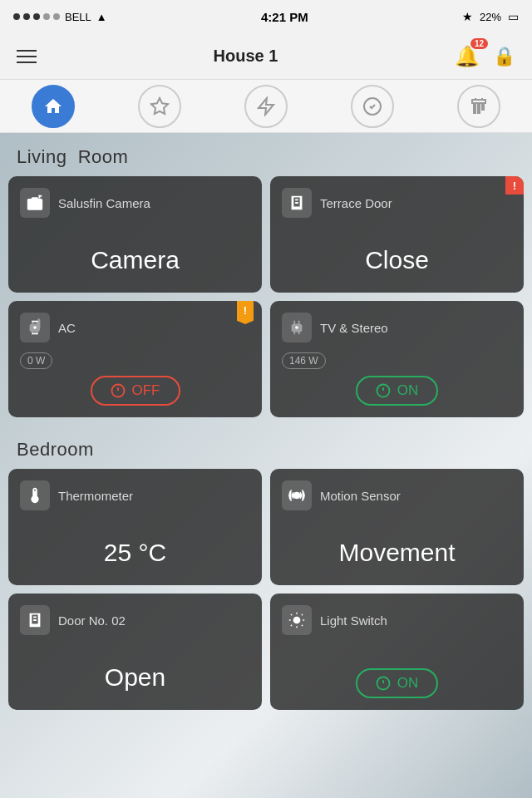 This screenshot has width=532, height=798. Describe the element at coordinates (397, 359) in the screenshot. I see `device-card-tv-stereo: TV & Stereo 146 W ON` at that location.